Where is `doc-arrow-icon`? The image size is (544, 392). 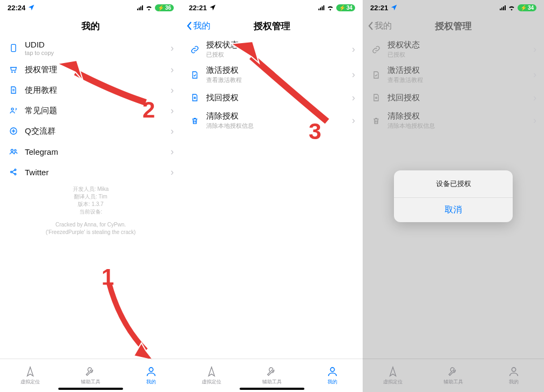 doc-arrow-icon is located at coordinates (195, 98).